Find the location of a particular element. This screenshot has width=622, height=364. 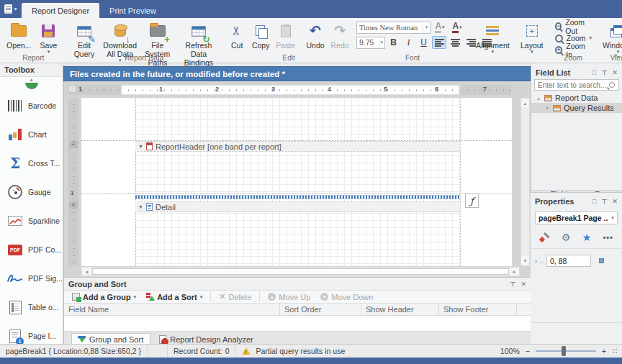

scroll-down-icon: ▾ is located at coordinates (526, 260).